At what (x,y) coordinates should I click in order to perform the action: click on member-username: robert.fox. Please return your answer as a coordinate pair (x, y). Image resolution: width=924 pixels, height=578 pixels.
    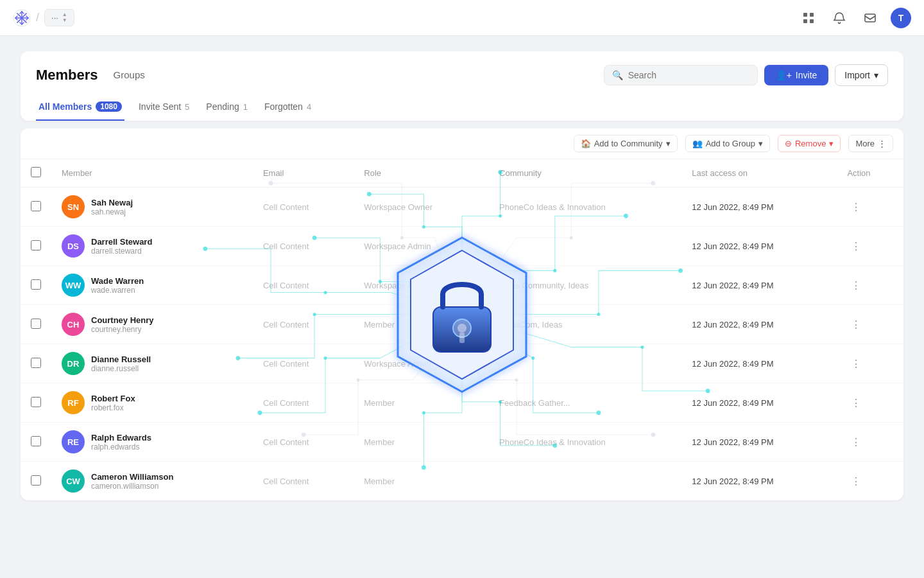
    Looking at the image, I should click on (113, 408).